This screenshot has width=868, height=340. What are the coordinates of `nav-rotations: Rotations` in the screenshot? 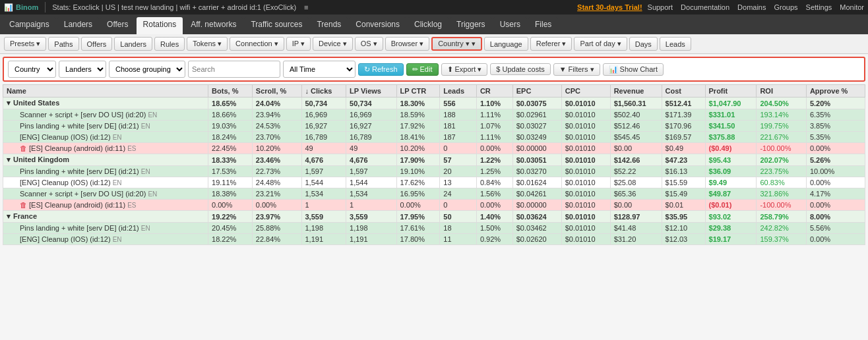 It's located at (160, 26).